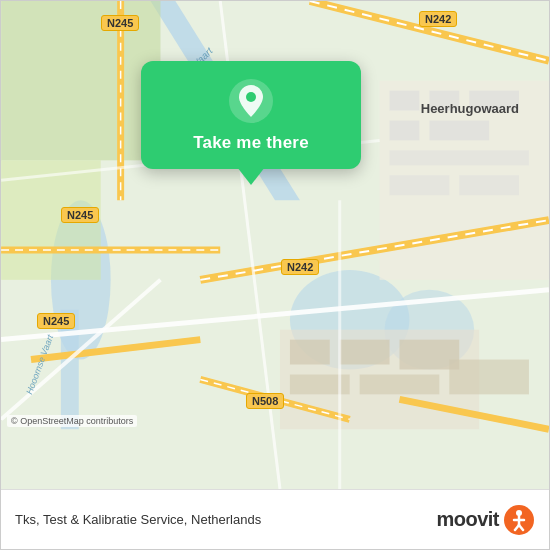 Image resolution: width=550 pixels, height=550 pixels. Describe the element at coordinates (120, 23) in the screenshot. I see `road-badge-n245-top: N245` at that location.